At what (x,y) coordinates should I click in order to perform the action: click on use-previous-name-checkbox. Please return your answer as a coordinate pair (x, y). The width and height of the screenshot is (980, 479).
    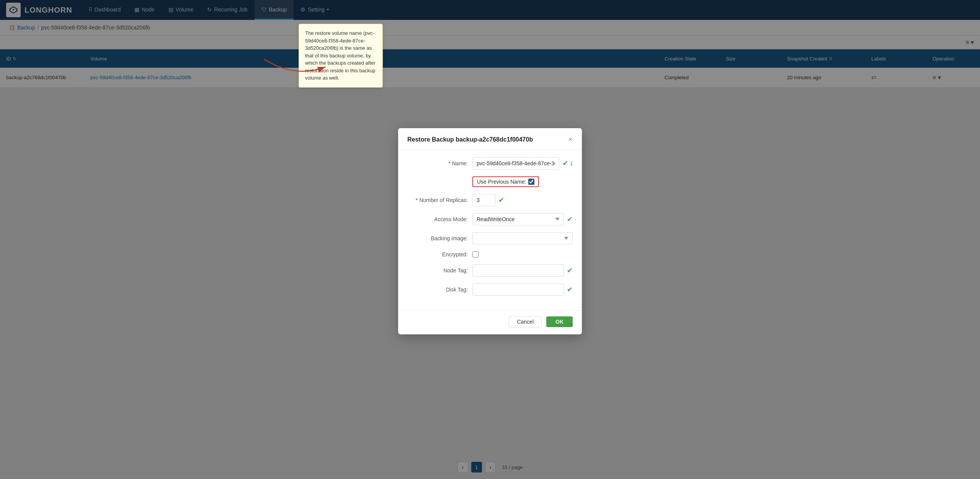
    Looking at the image, I should click on (531, 182).